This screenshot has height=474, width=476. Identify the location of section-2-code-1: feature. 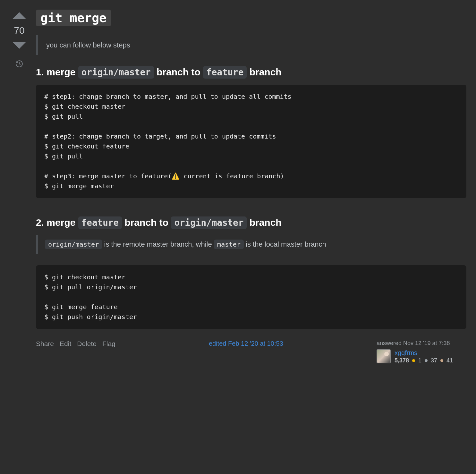
(100, 223).